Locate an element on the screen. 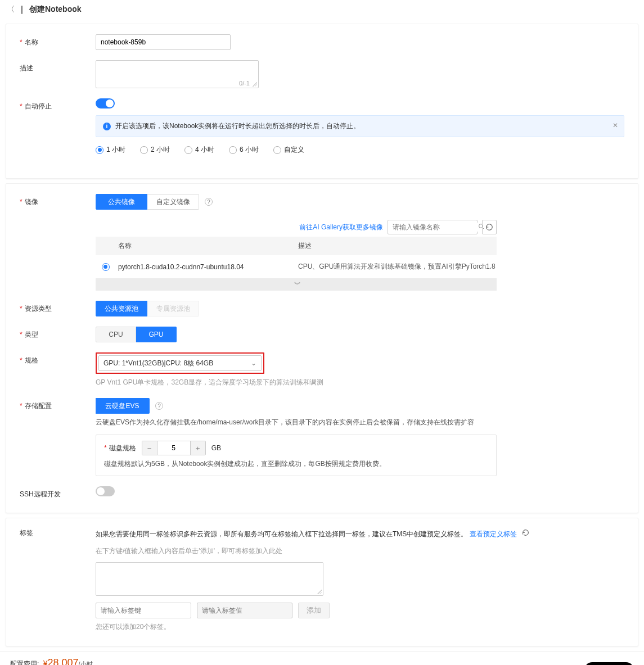 The width and height of the screenshot is (644, 665). add-tag-button: 添加 is located at coordinates (314, 610).